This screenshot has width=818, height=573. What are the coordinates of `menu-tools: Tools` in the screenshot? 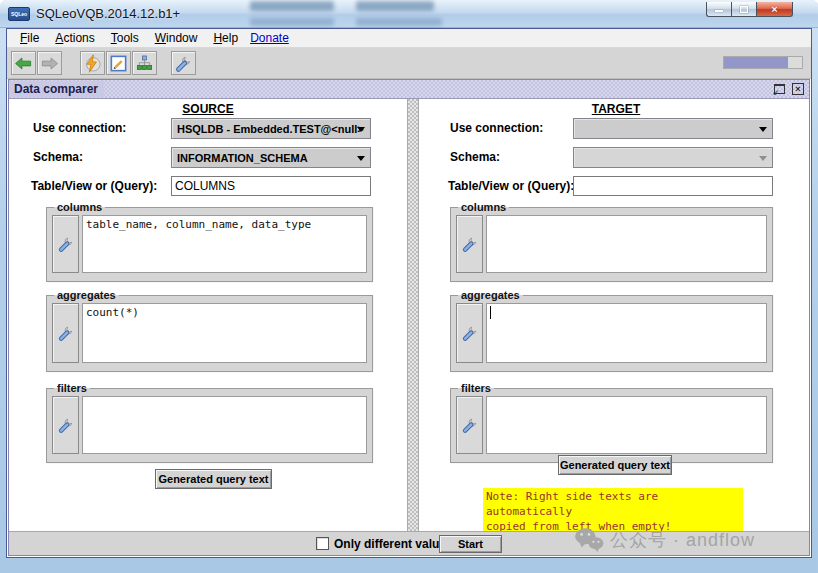 It's located at (125, 38).